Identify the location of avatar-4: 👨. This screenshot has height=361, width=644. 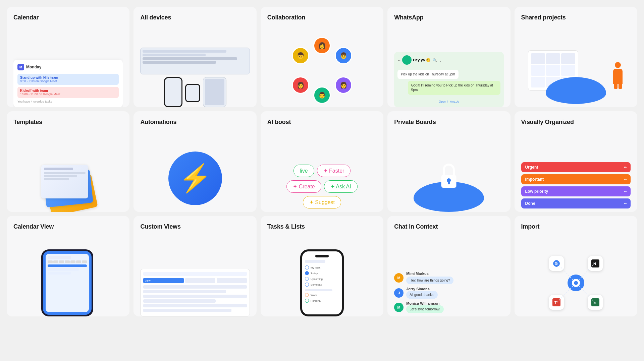
(322, 95).